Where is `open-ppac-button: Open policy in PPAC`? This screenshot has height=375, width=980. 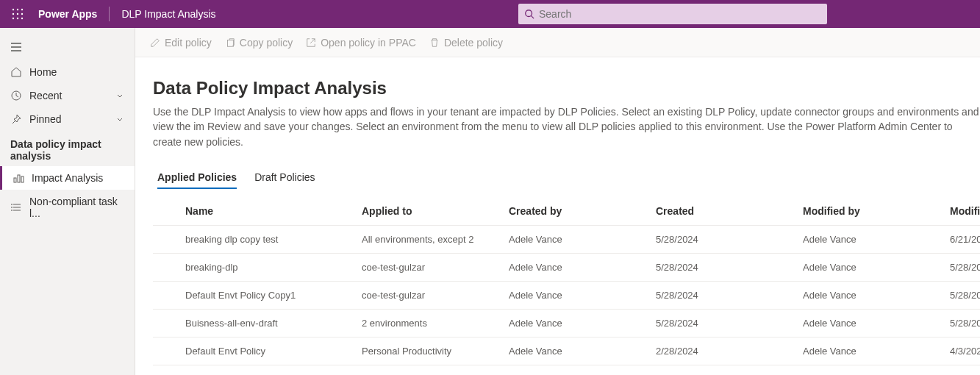 open-ppac-button: Open policy in PPAC is located at coordinates (361, 43).